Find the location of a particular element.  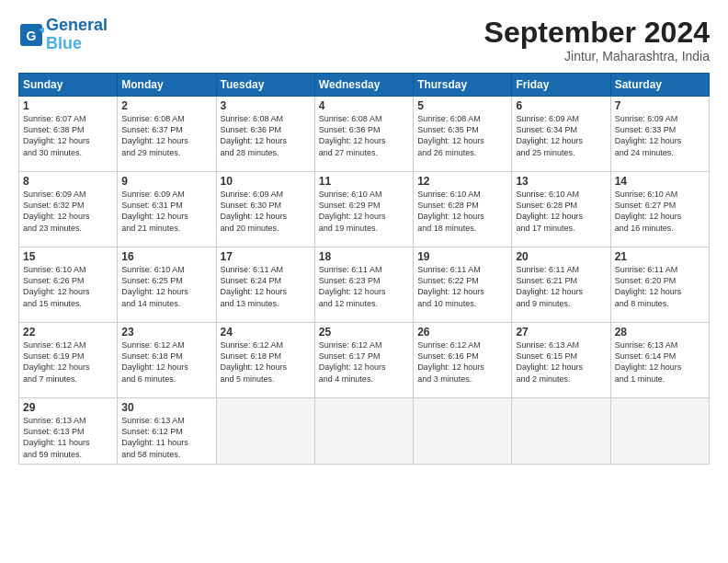

day-number: 26 is located at coordinates (462, 332).